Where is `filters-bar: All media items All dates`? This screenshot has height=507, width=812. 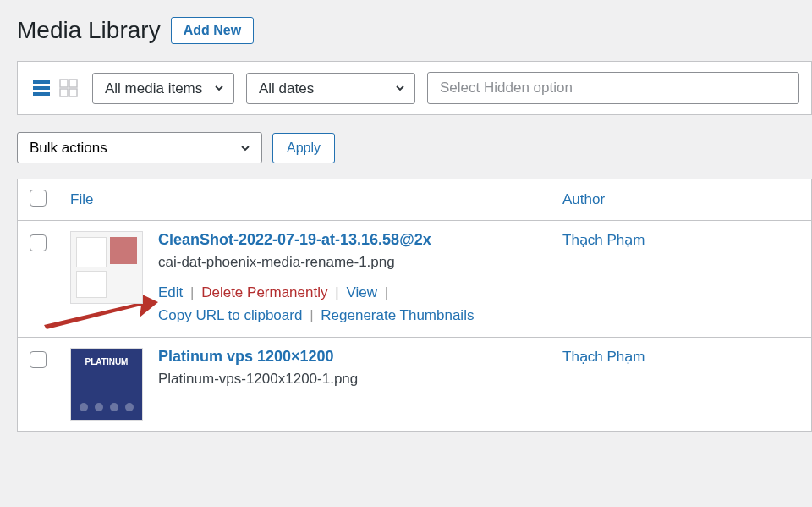
filters-bar: All media items All dates is located at coordinates (414, 88).